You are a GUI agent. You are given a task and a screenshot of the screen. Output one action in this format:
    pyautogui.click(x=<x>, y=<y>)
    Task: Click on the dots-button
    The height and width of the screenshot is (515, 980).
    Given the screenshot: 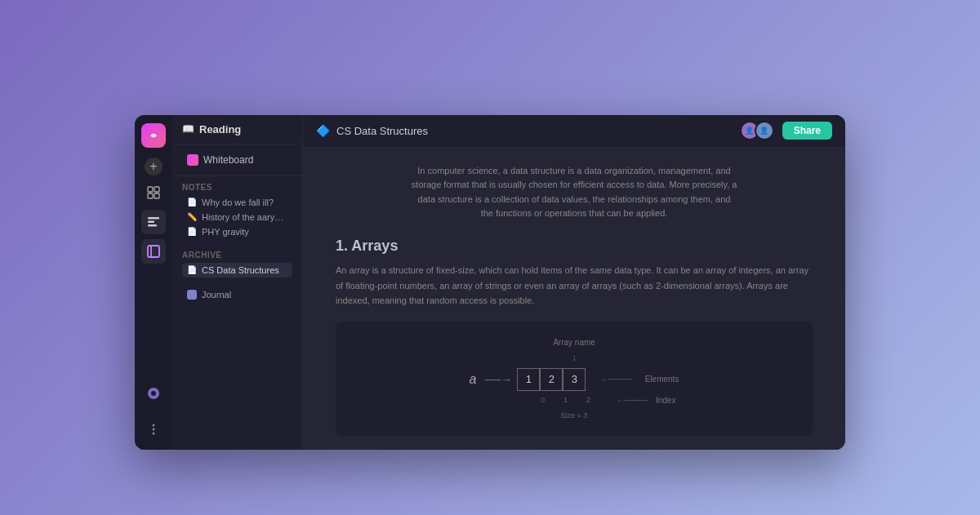 What is the action you would take?
    pyautogui.click(x=154, y=429)
    